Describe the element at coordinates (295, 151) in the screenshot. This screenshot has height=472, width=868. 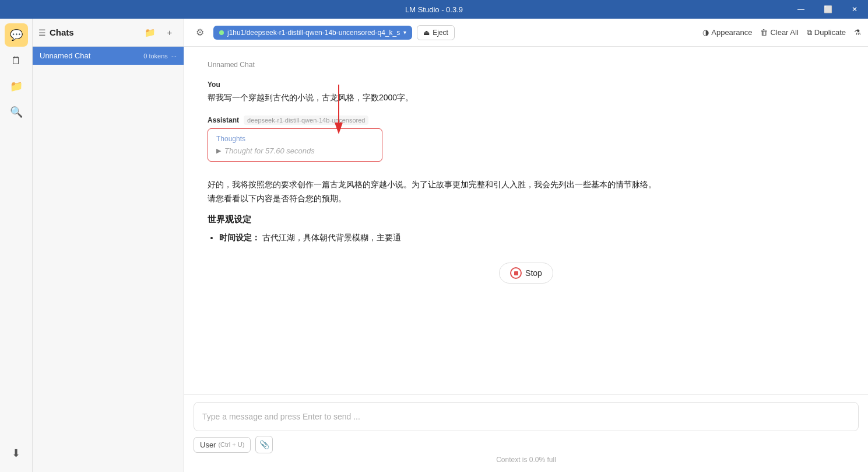
I see `thoughts-content: ▶ Thought for 57.60 seconds` at that location.